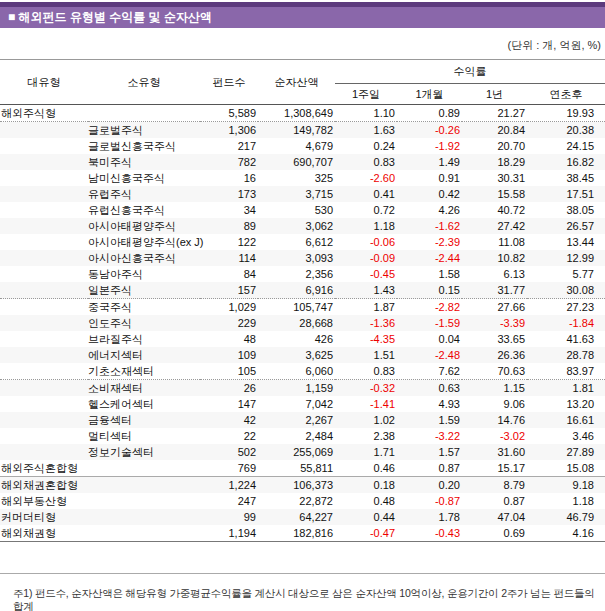  What do you see at coordinates (296, 517) in the screenshot?
I see `cell-net-assets: 64,227` at bounding box center [296, 517].